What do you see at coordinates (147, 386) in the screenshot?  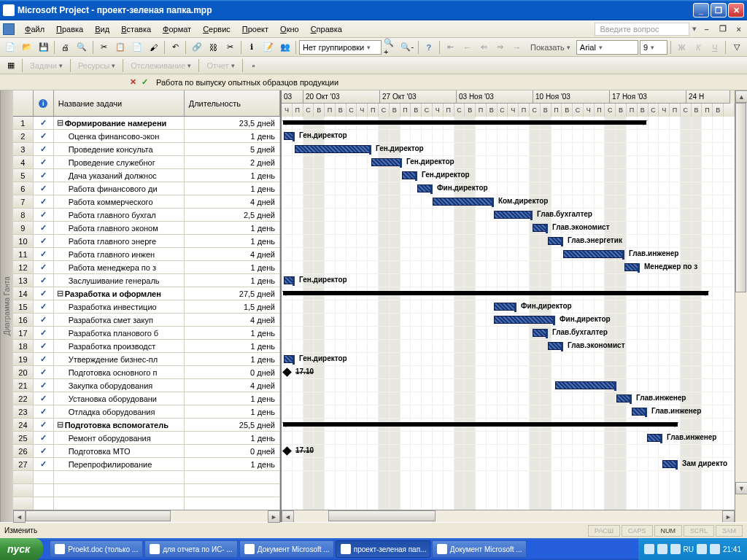 I see `task-row: 21✓Закупка оборудования4 дней` at bounding box center [147, 386].